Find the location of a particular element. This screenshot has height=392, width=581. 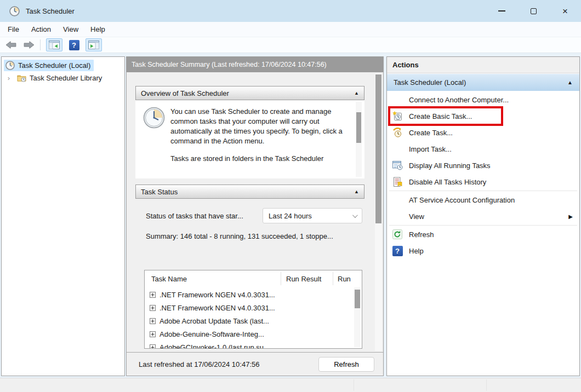

menu-action: Action is located at coordinates (41, 30).